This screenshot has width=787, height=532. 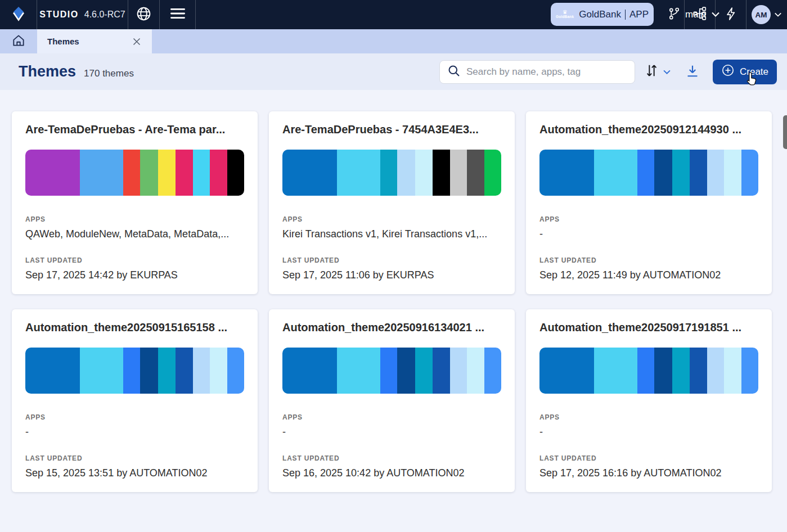 I want to click on tab-home, so click(x=19, y=42).